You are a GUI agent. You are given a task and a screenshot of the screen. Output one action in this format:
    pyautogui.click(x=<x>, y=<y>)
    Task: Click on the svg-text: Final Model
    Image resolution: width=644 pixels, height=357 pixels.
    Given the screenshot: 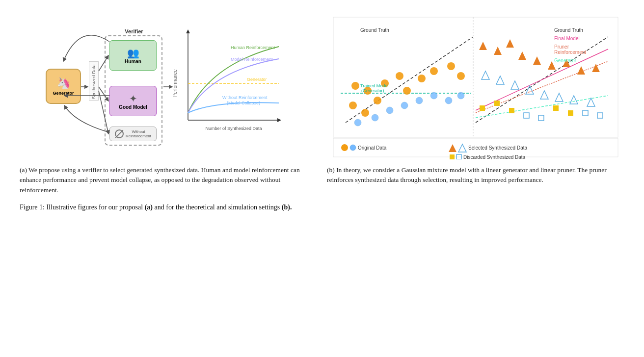 What is the action you would take?
    pyautogui.click(x=567, y=38)
    